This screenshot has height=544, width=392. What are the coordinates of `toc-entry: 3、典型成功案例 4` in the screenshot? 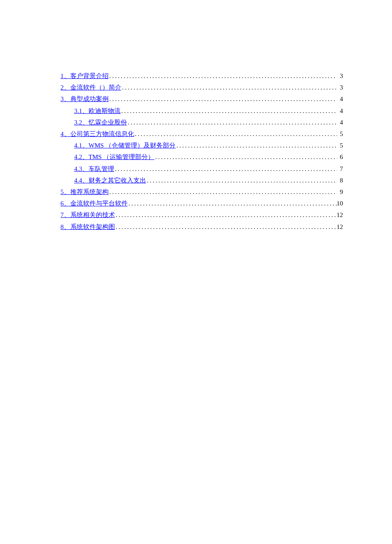 It's located at (202, 99).